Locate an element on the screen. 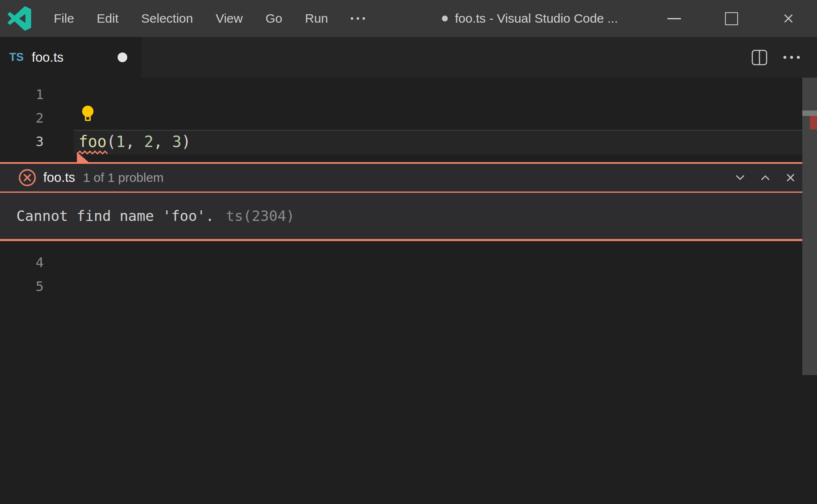  scrollbar-track is located at coordinates (810, 226).